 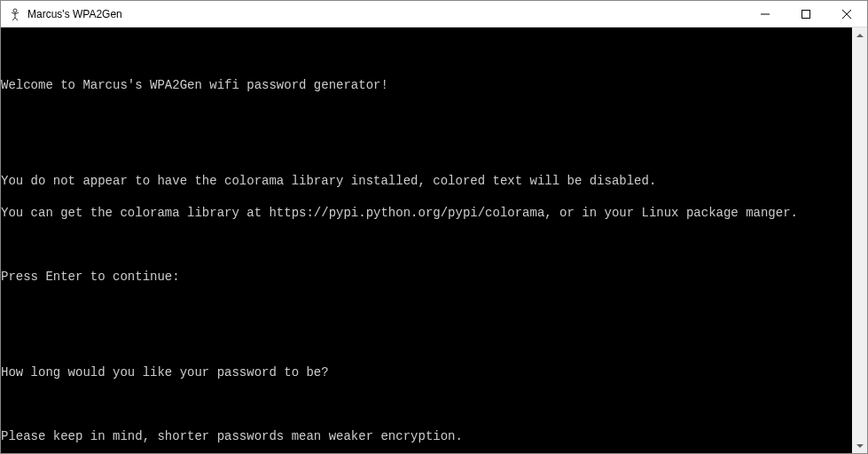 I want to click on scroll-thumb, so click(x=860, y=240).